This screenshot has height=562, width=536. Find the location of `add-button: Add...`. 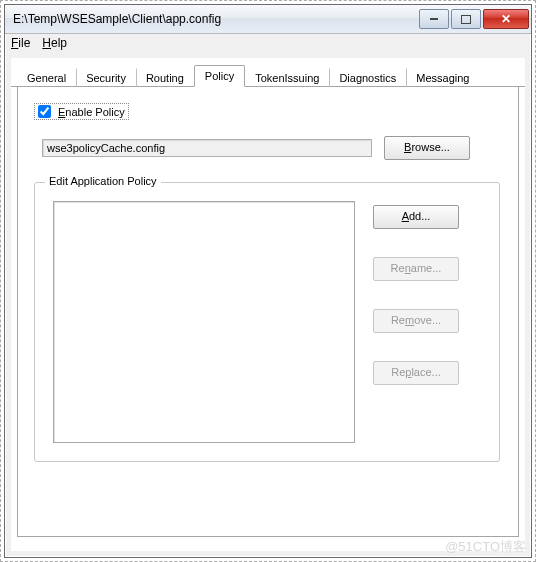

add-button: Add... is located at coordinates (416, 217).